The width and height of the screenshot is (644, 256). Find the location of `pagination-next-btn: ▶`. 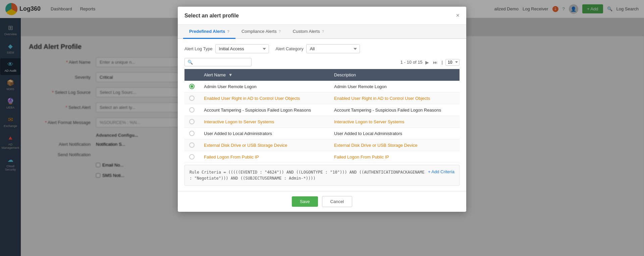

pagination-next-btn: ▶ is located at coordinates (427, 62).